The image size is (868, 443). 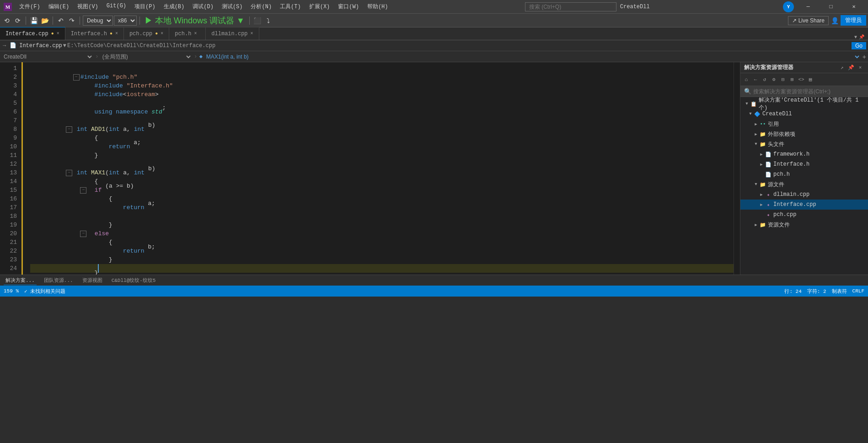 What do you see at coordinates (835, 21) in the screenshot?
I see `toolbar-person-btn: 👤` at bounding box center [835, 21].